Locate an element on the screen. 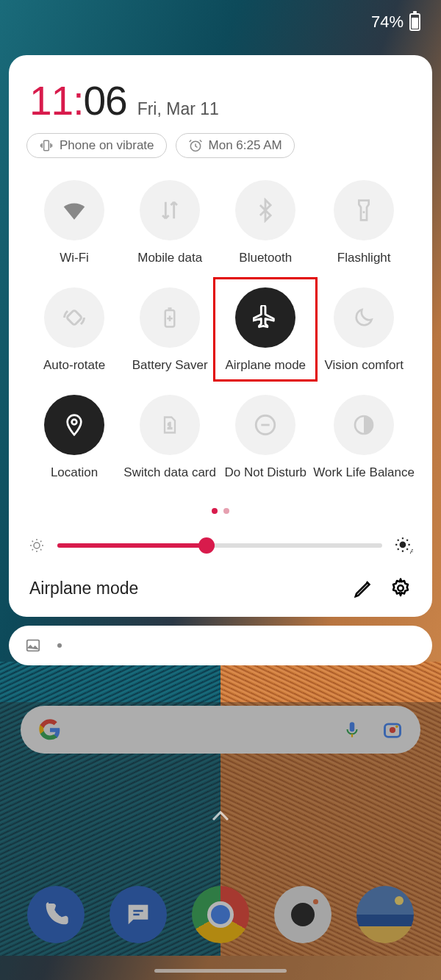 The image size is (441, 980). tile-label: Location is located at coordinates (74, 473).